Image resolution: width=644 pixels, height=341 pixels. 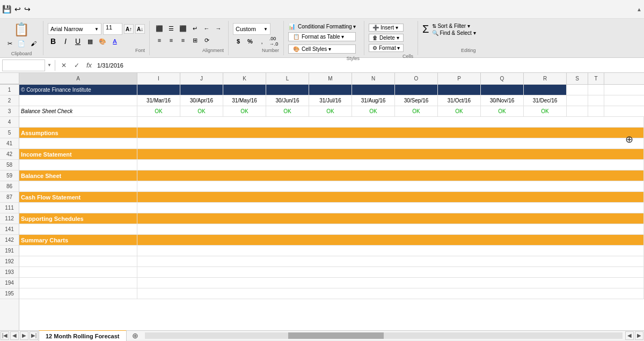 What do you see at coordinates (384, 336) in the screenshot?
I see `horizontal-scrollbar` at bounding box center [384, 336].